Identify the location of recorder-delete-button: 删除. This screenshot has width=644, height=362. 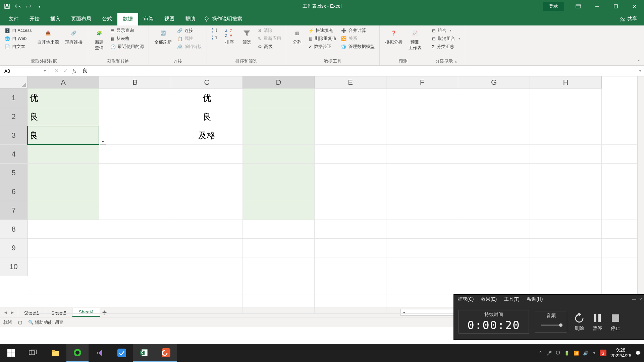
(579, 322).